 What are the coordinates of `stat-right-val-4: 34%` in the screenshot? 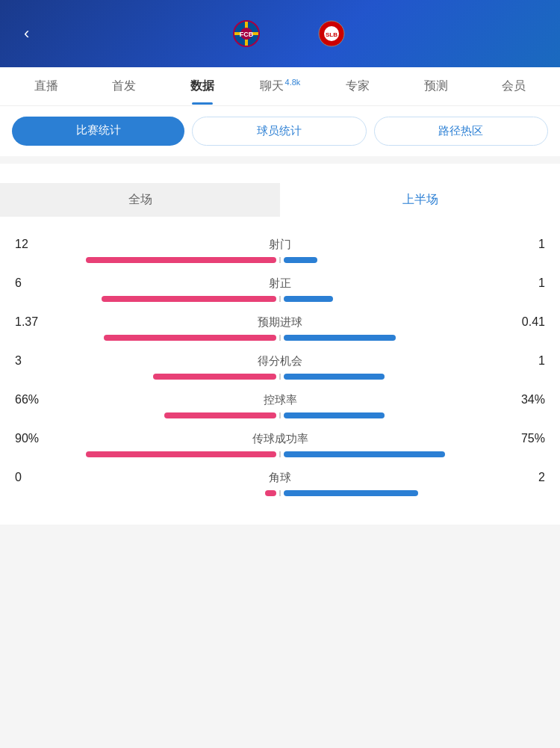 It's located at (526, 400).